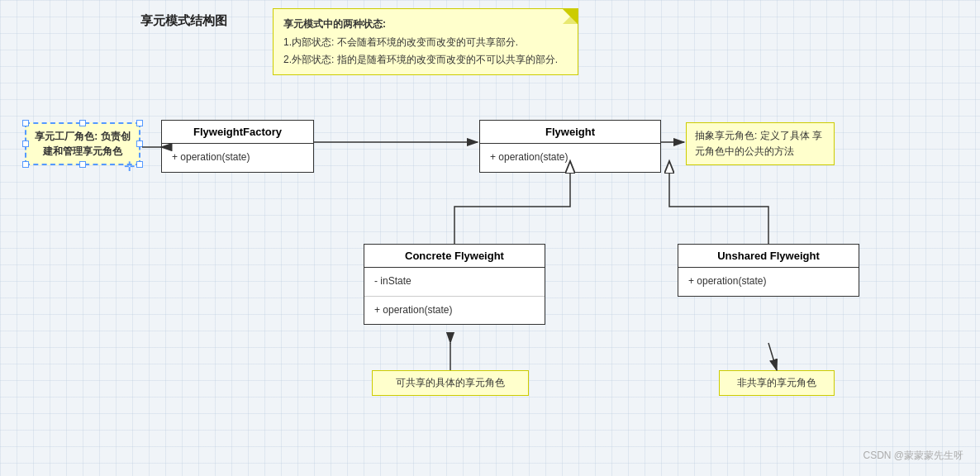  Describe the element at coordinates (140, 123) in the screenshot. I see `handle-tr` at that location.